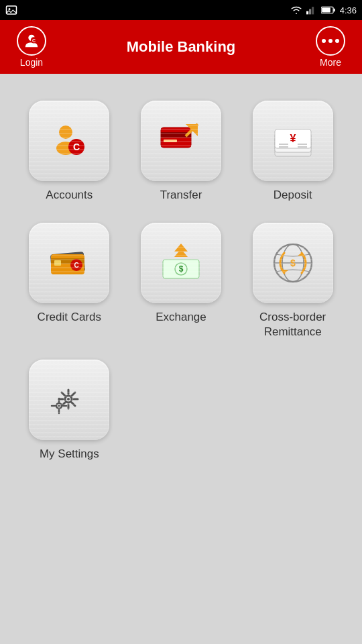 The image size is (362, 644). Describe the element at coordinates (70, 317) in the screenshot. I see `credit-cards-label: Credit Cards` at that location.